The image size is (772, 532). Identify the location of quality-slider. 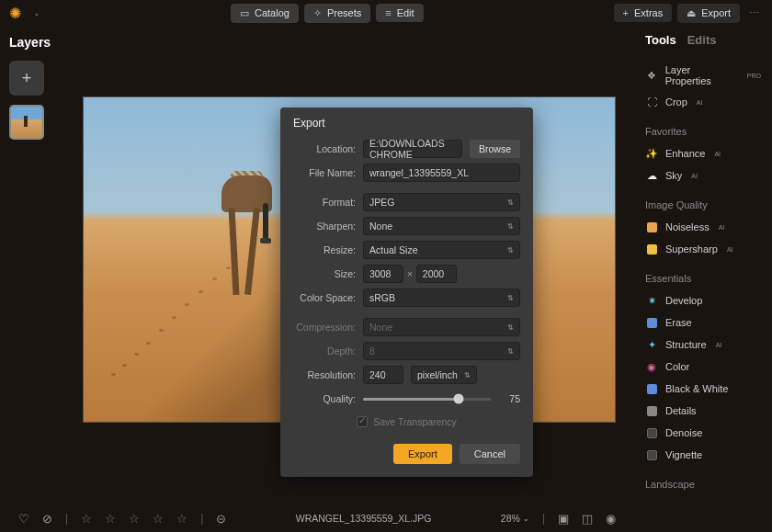
(426, 399).